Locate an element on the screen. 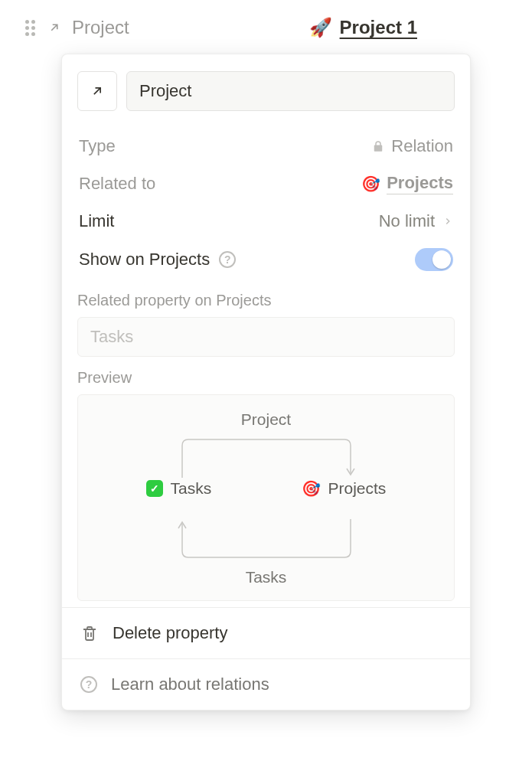 The width and height of the screenshot is (532, 784). limit-value: No limit is located at coordinates (407, 221).